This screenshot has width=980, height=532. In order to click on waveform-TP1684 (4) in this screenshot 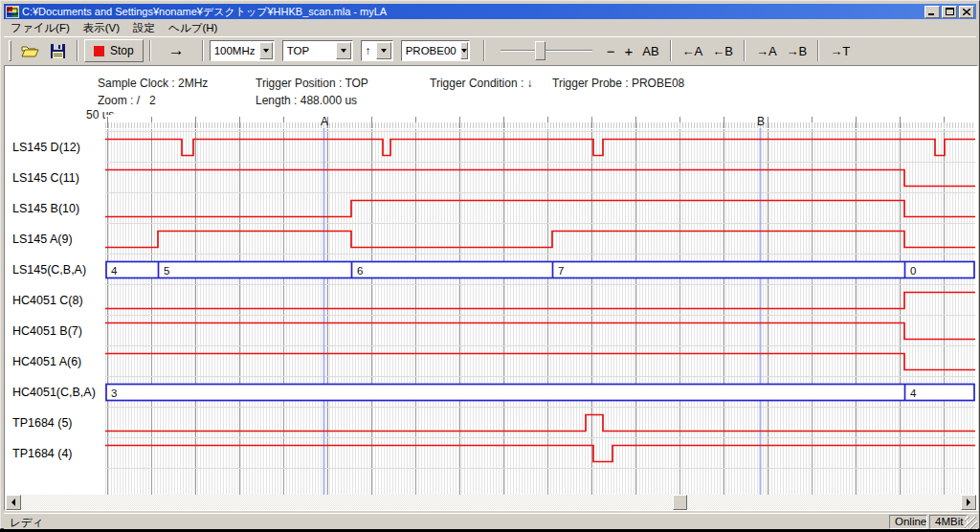, I will do `click(540, 454)`.